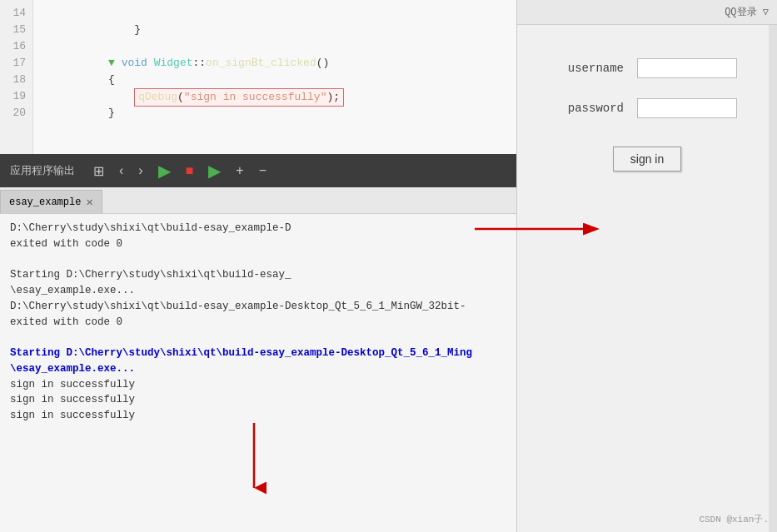 The image size is (777, 532). Describe the element at coordinates (647, 159) in the screenshot. I see `sign-in-button: sign in` at that location.